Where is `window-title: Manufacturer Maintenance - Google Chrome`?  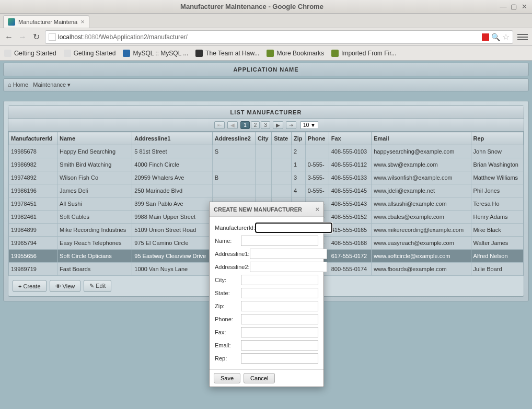
window-title: Manufacturer Maintenance - Google Chrome is located at coordinates (252, 6).